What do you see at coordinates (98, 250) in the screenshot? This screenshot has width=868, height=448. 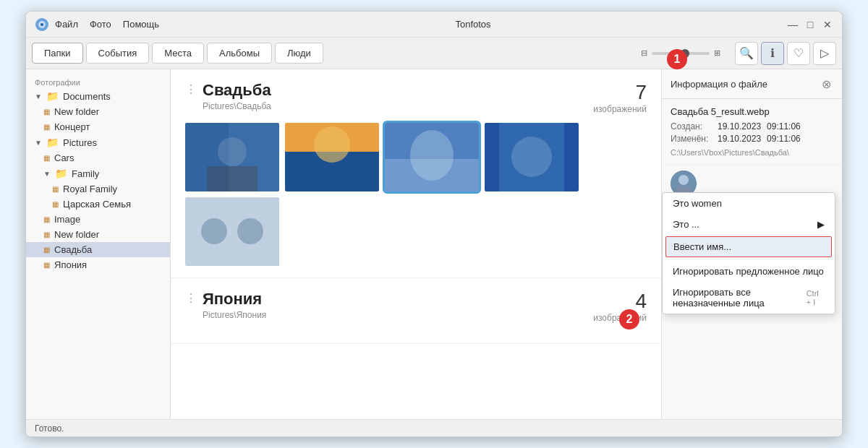 I see `sidebar-item-wedding: ▦ Свадьба` at bounding box center [98, 250].